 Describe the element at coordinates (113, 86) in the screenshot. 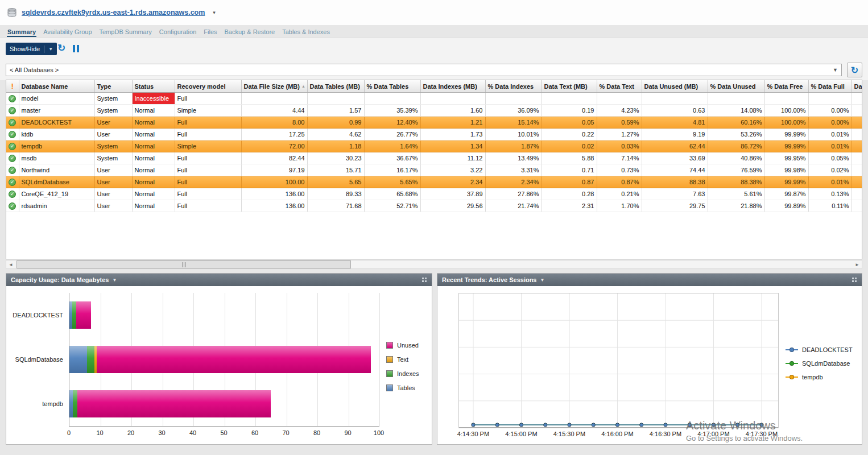

I see `column-header-type: Type` at that location.